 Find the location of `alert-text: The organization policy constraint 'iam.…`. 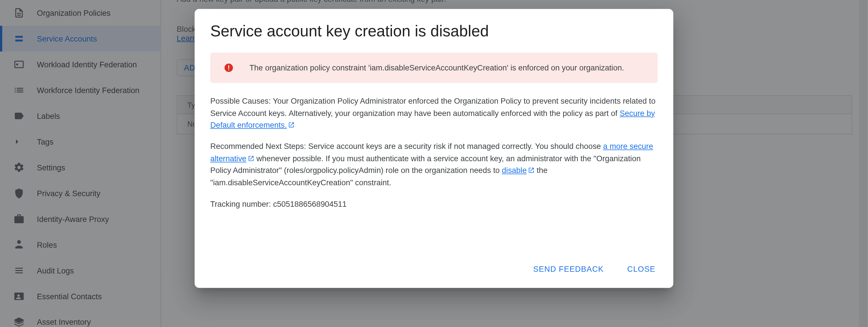

alert-text: The organization policy constraint 'iam.… is located at coordinates (437, 68).